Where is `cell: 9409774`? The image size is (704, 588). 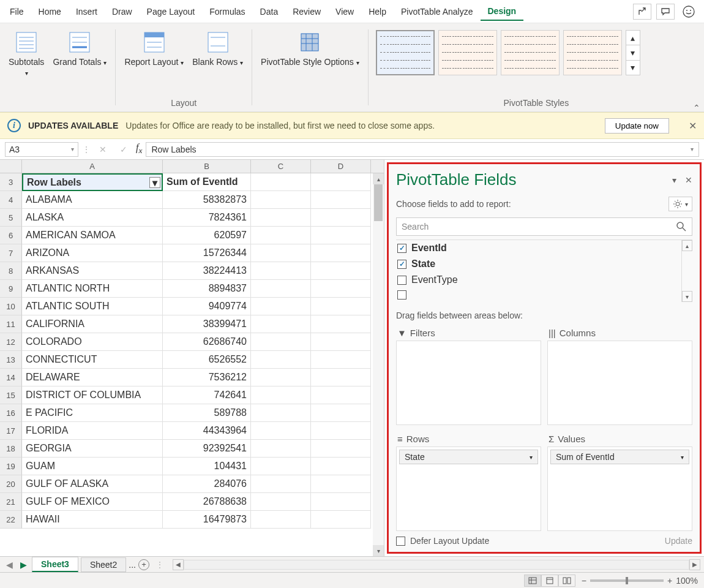
cell: 9409774 is located at coordinates (207, 306).